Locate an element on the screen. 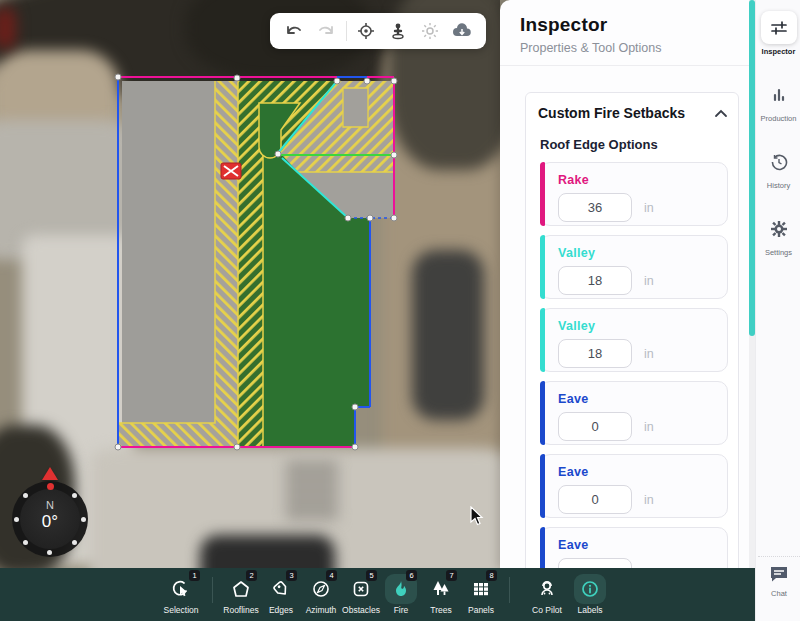 The height and width of the screenshot is (621, 800). tool-label: Edges is located at coordinates (281, 610).